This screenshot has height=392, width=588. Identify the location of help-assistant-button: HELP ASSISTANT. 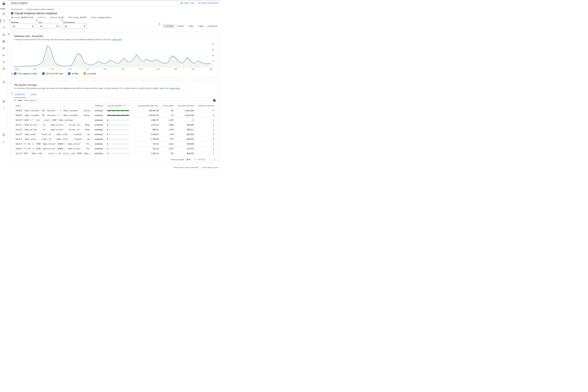
(209, 3).